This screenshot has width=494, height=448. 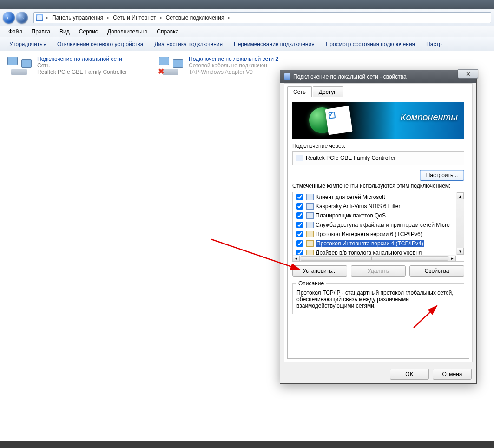 What do you see at coordinates (247, 5) in the screenshot?
I see `window-titlebar-strip` at bounding box center [247, 5].